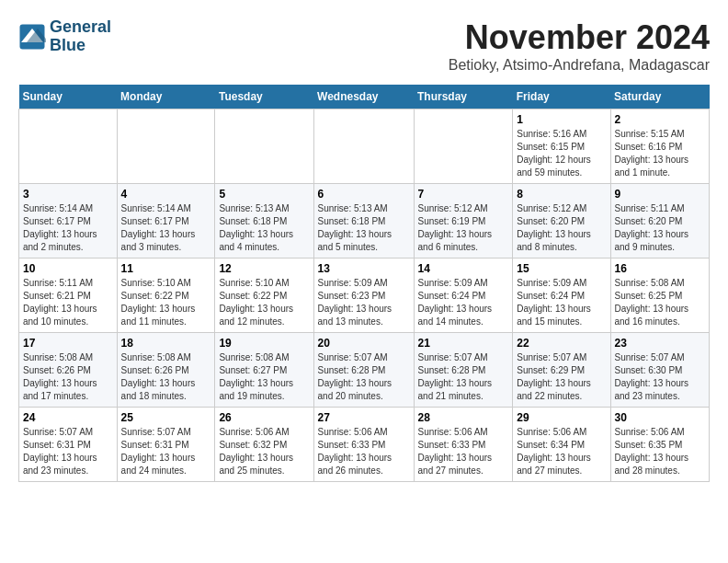  I want to click on logo: General Blue, so click(64, 37).